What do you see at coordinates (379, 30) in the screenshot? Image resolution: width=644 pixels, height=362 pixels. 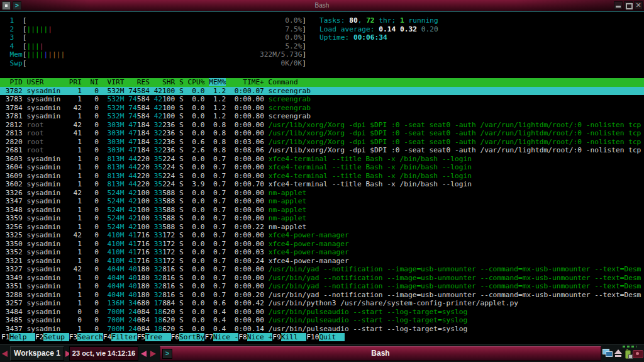 I see `load-average-line: Load average: 0.14 0.32 0.20` at bounding box center [379, 30].